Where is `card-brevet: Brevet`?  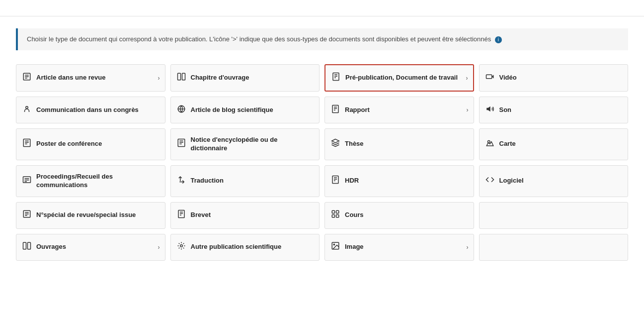 card-brevet: Brevet is located at coordinates (245, 215).